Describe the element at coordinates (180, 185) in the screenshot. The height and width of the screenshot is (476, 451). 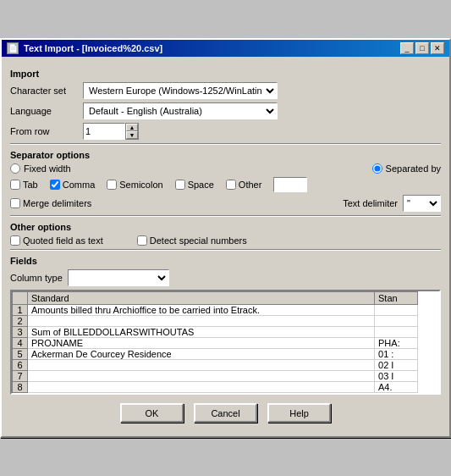
I see `space-checkbox` at that location.